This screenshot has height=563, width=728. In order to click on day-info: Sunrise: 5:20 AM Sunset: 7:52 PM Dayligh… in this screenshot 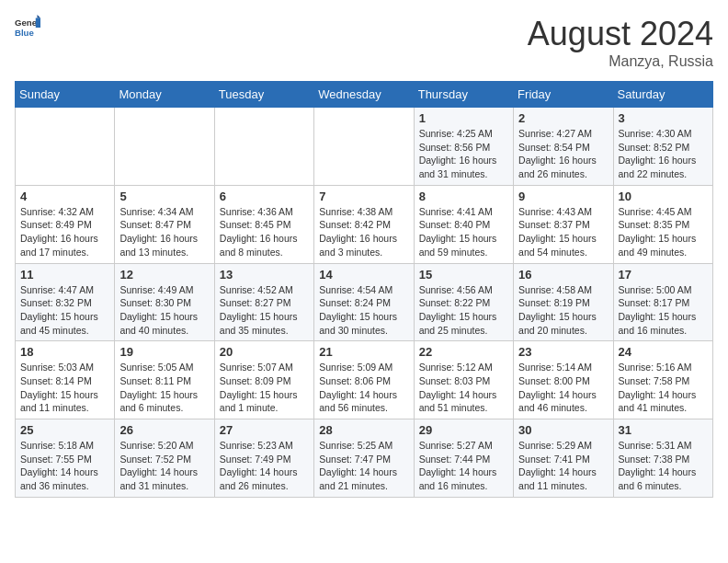, I will do `click(164, 465)`.